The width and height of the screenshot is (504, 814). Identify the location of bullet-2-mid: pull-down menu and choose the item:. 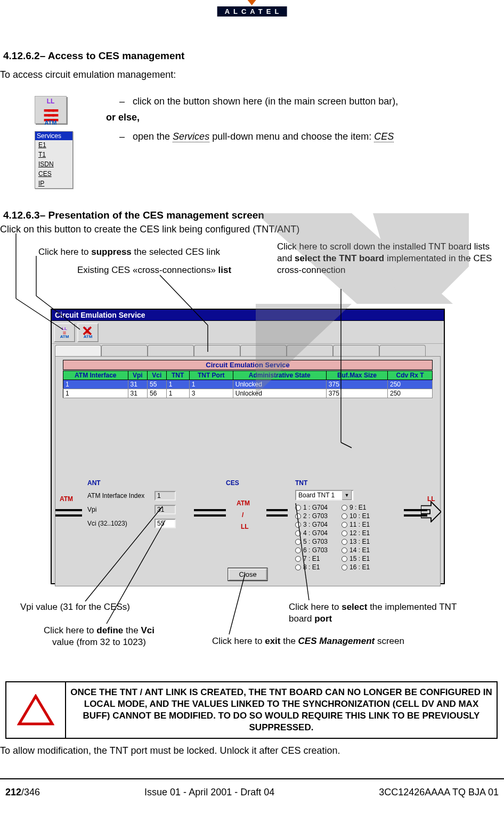
(292, 136).